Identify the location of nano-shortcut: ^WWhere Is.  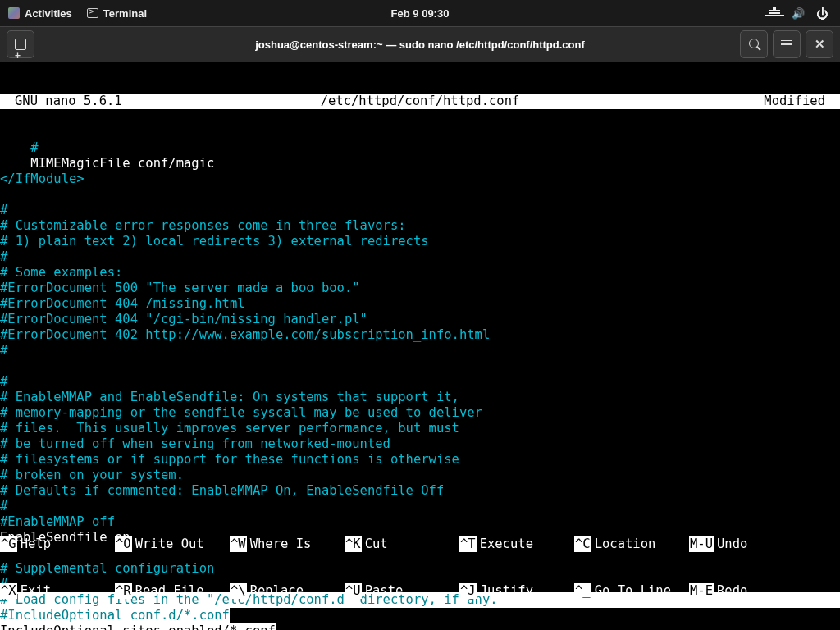
(287, 545).